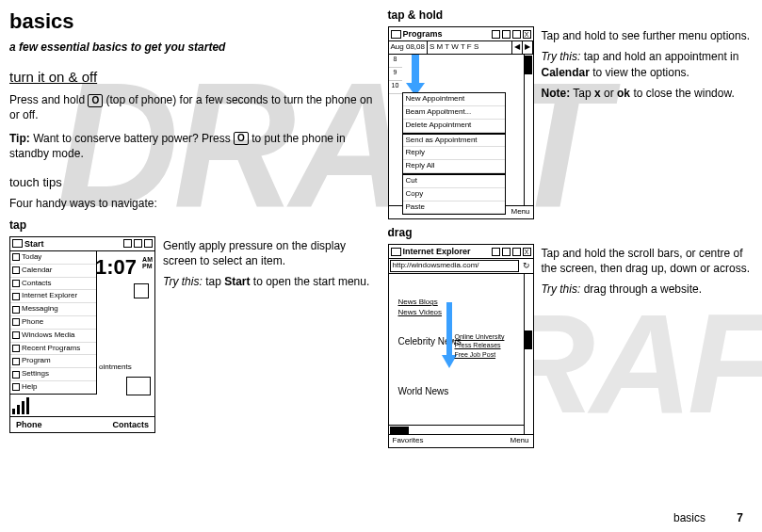  I want to click on try-label: Try this:, so click(183, 282).